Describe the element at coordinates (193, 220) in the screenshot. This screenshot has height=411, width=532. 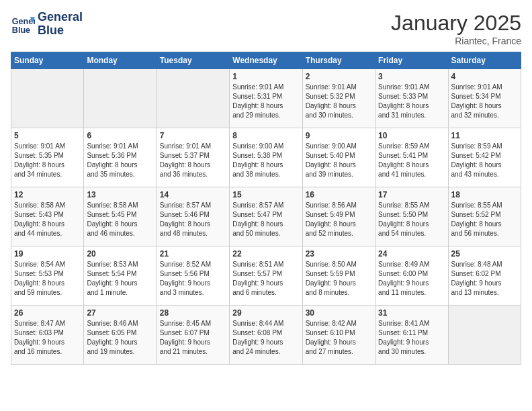
I see `day-info: Sunrise: 8:57 AM Sunset: 5:46 PM Dayligh…` at that location.